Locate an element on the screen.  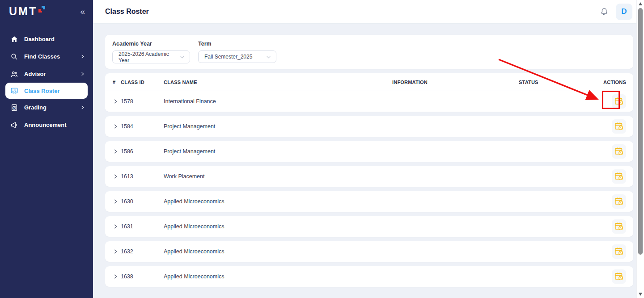
class-id-cell: 1632 is located at coordinates (142, 252).